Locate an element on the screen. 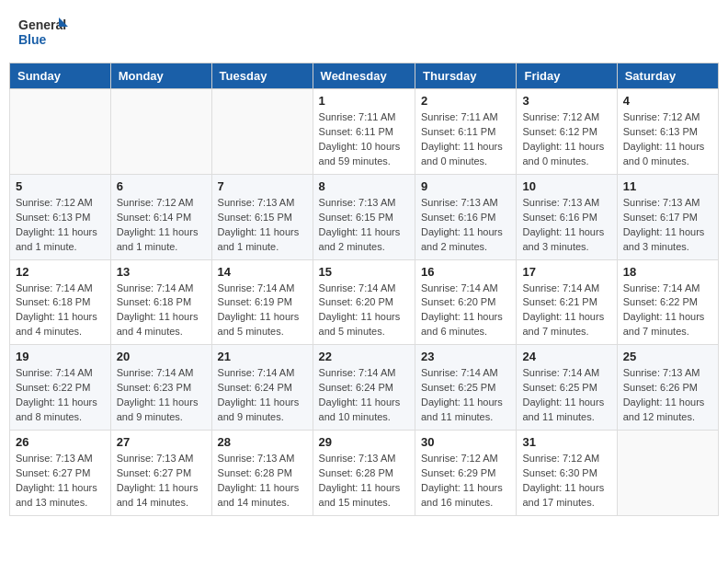 This screenshot has width=728, height=563. weekday-header: Tuesday is located at coordinates (262, 76).